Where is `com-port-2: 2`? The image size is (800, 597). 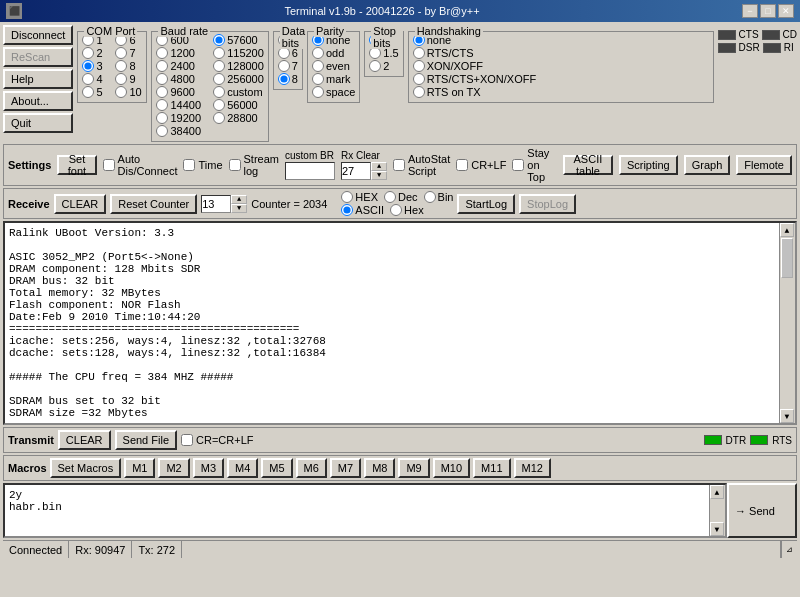 com-port-2: 2 is located at coordinates (96, 53).